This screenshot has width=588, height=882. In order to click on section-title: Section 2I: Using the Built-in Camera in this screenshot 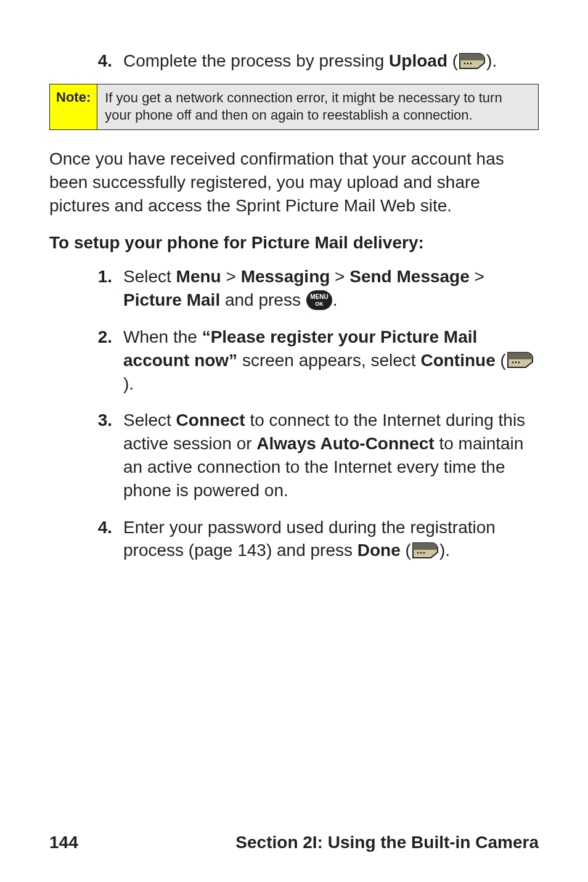, I will do `click(387, 843)`.